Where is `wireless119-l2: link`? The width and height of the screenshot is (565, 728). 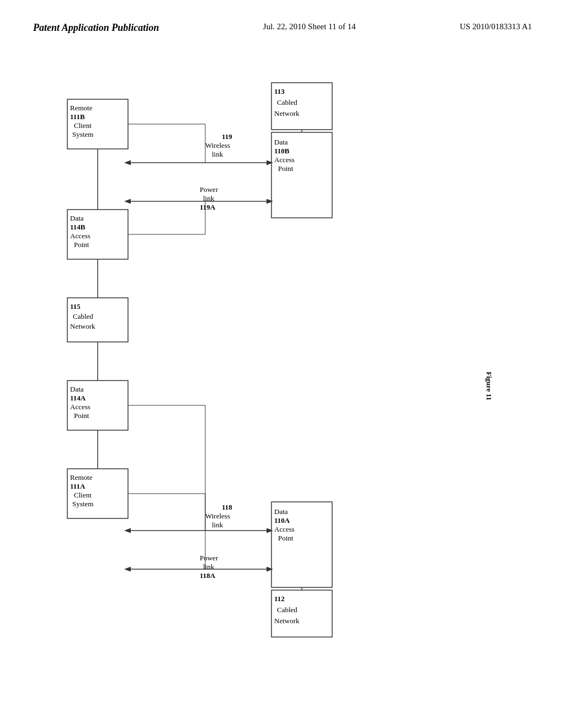 wireless119-l2: link is located at coordinates (217, 154).